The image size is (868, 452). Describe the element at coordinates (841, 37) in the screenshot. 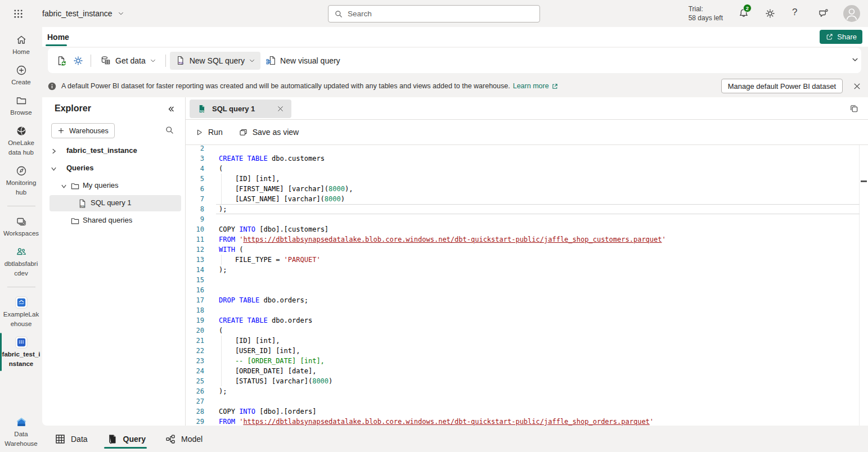

I see `share-button: Share` at that location.